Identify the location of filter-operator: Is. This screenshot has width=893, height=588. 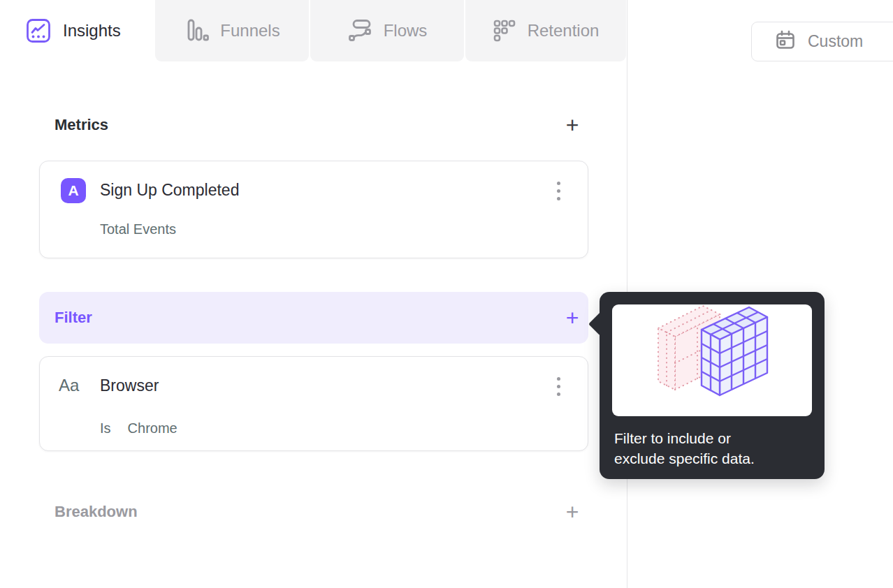
(106, 429).